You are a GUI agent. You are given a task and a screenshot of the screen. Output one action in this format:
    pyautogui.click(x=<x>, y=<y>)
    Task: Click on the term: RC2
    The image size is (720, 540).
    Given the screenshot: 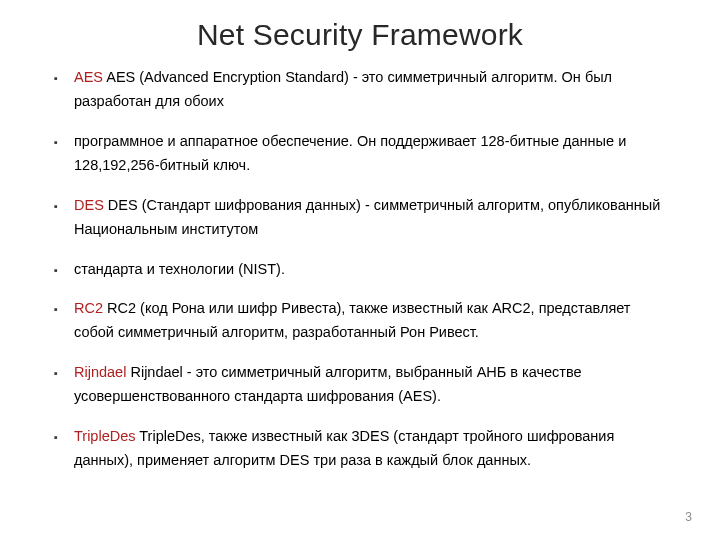 What is the action you would take?
    pyautogui.click(x=88, y=308)
    